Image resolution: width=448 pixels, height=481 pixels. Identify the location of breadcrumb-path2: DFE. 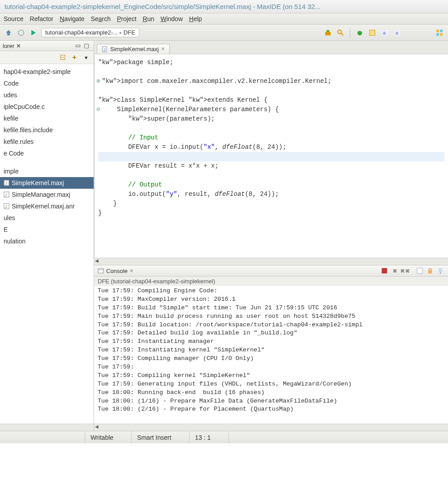
(129, 32).